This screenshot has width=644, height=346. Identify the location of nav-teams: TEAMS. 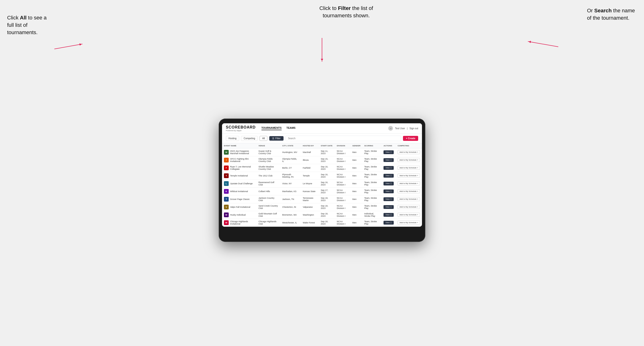
(291, 128).